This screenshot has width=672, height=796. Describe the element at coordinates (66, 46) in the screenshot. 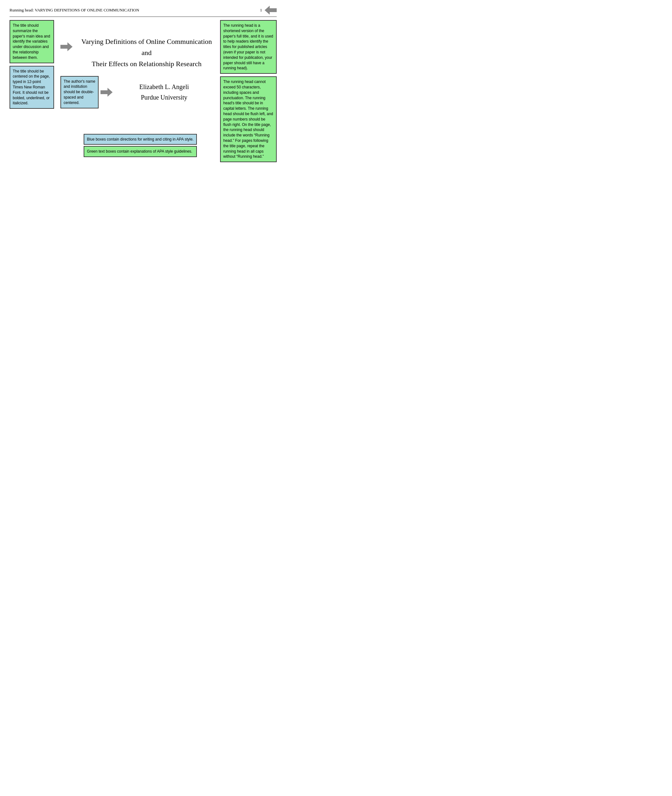

I see `title-arrow-icon` at that location.